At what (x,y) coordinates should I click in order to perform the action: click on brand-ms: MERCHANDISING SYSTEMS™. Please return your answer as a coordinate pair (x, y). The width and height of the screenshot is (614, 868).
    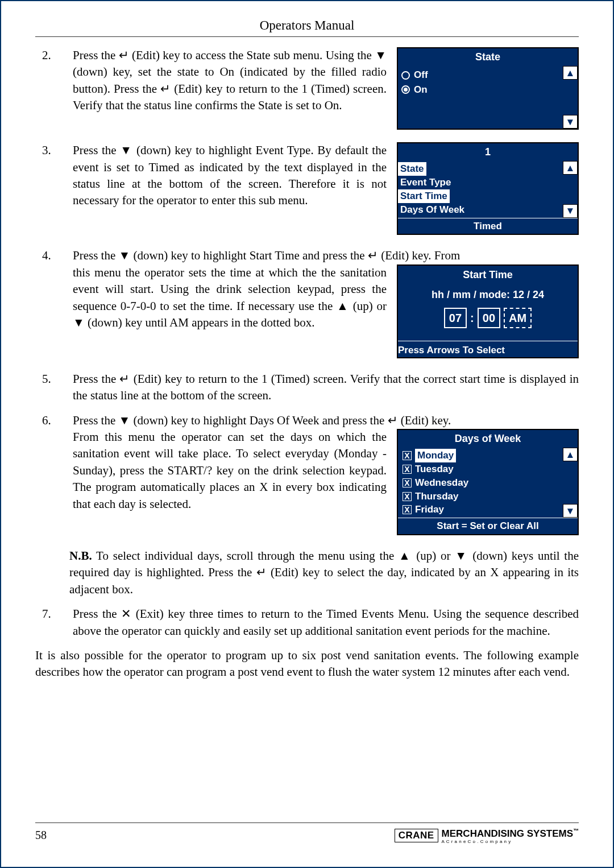
    Looking at the image, I should click on (511, 834).